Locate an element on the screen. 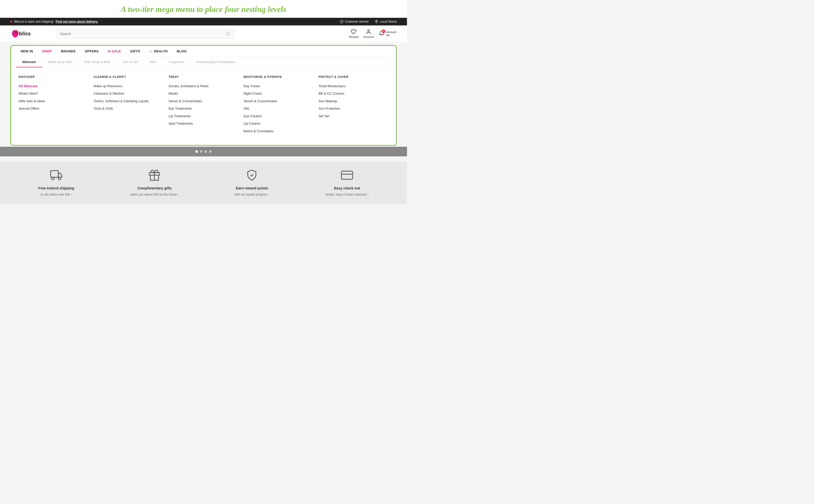  mega-link-sun-makeup: Sun Makeup is located at coordinates (351, 101).